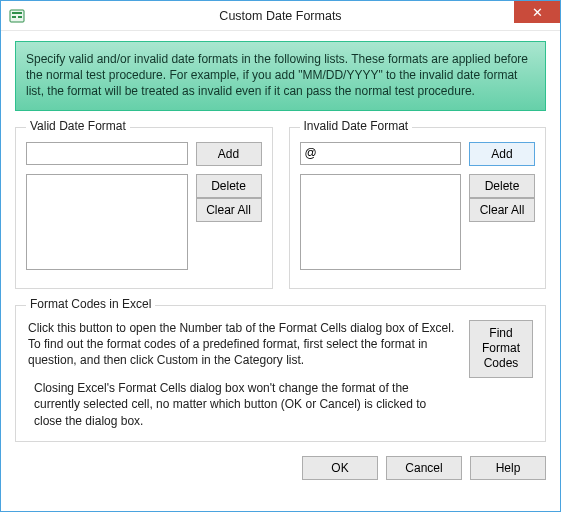 The image size is (561, 512). Describe the element at coordinates (280, 468) in the screenshot. I see `dialog-footer: OK Cancel Help` at that location.